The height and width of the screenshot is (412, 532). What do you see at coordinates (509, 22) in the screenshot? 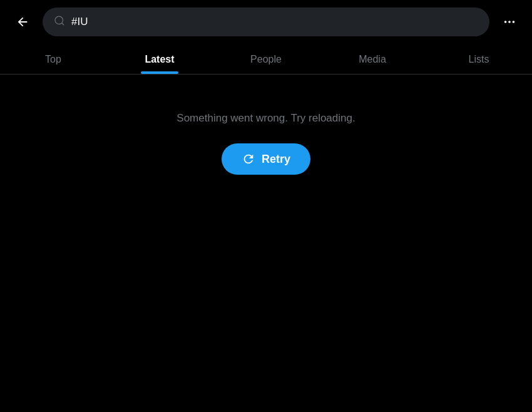
I see `more-options-icon` at bounding box center [509, 22].